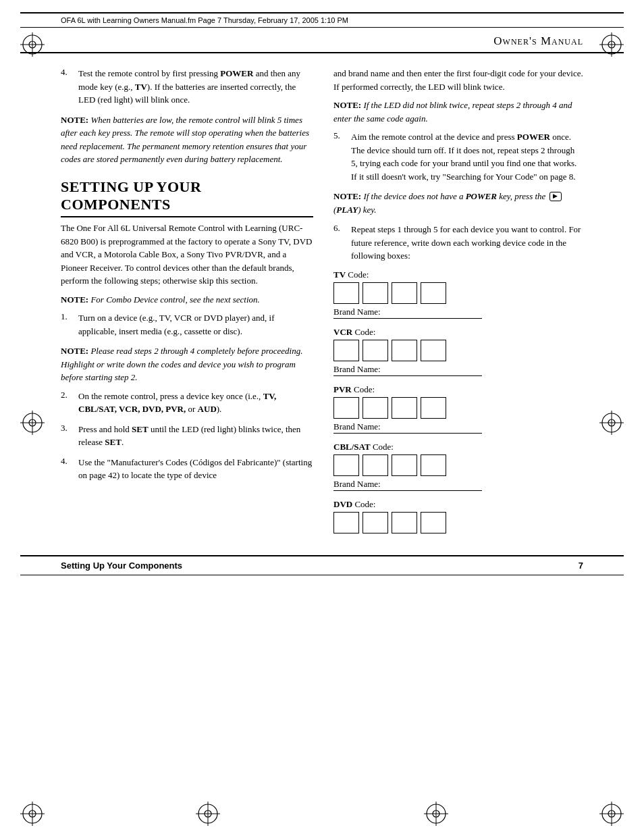  I want to click on play-button-icon, so click(556, 197).